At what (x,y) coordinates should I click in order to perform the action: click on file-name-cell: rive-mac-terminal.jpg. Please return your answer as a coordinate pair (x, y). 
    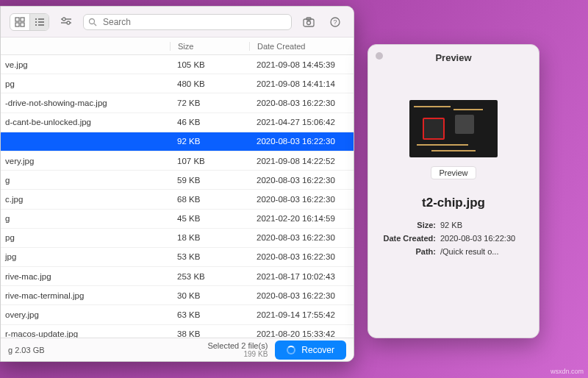
    Looking at the image, I should click on (85, 296).